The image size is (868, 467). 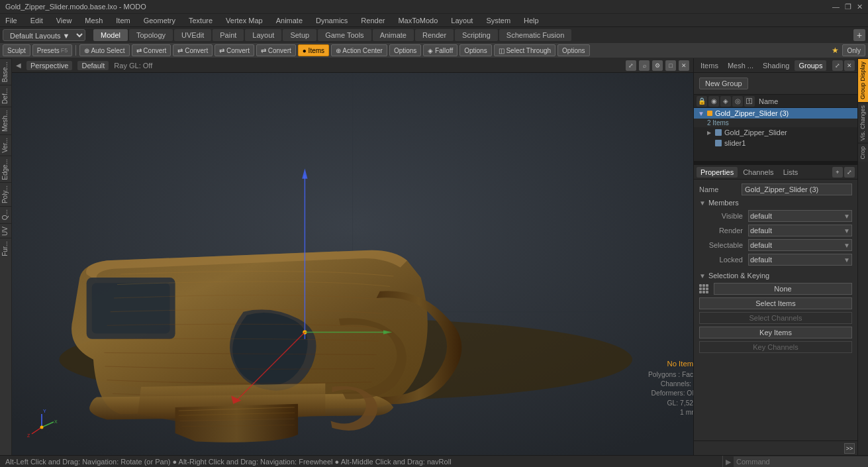 I want to click on sidebar-tab-poly: Poly..., so click(x=5, y=194).